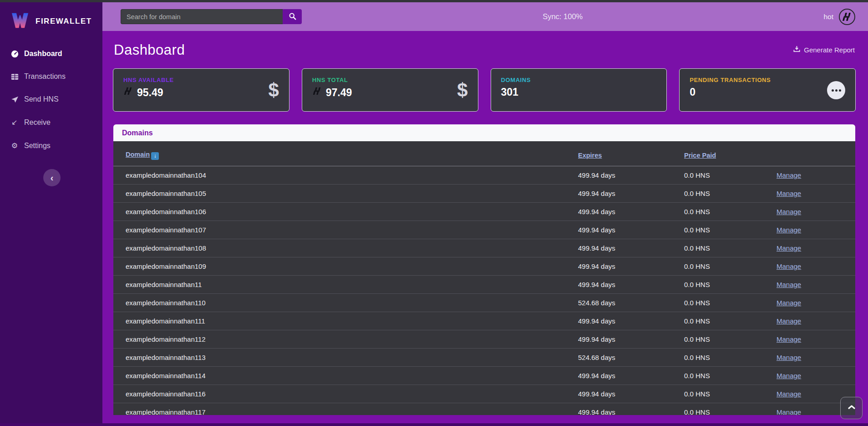  What do you see at coordinates (41, 99) in the screenshot?
I see `sidebar-item-label: Send HNS` at bounding box center [41, 99].